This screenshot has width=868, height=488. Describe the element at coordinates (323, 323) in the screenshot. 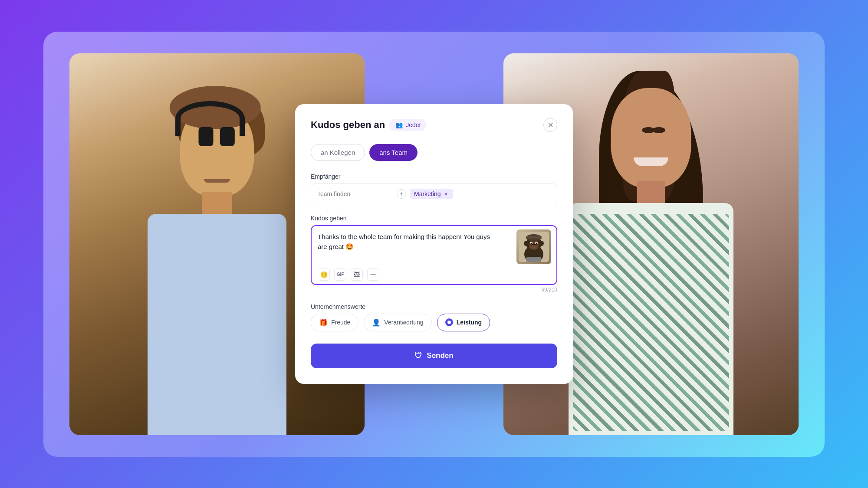

I see `freude-icon: 🎁` at that location.